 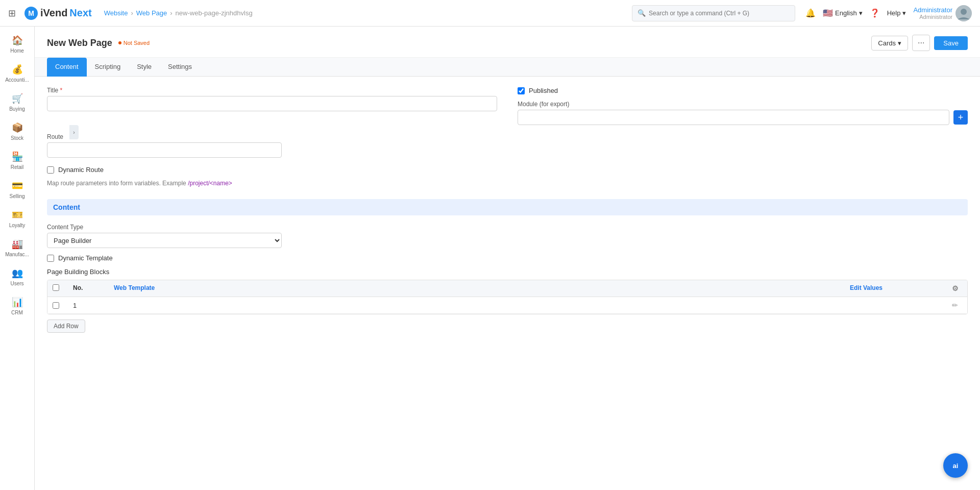 I want to click on page-building-blocks-section: Page Building Blocks No. Web Template, so click(x=507, y=300).